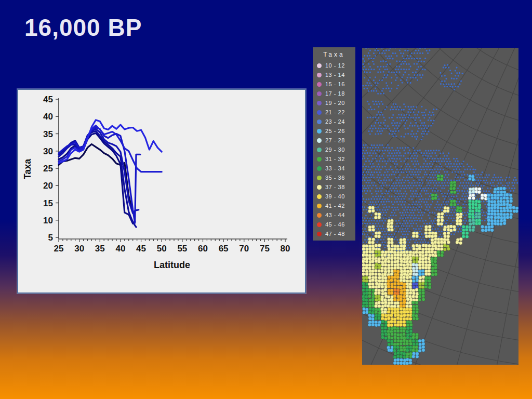 The height and width of the screenshot is (399, 532). I want to click on legend-item: 15 - 16, so click(334, 84).